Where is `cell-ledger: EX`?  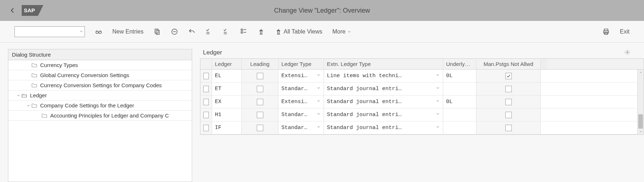 cell-ledger: EX is located at coordinates (227, 102).